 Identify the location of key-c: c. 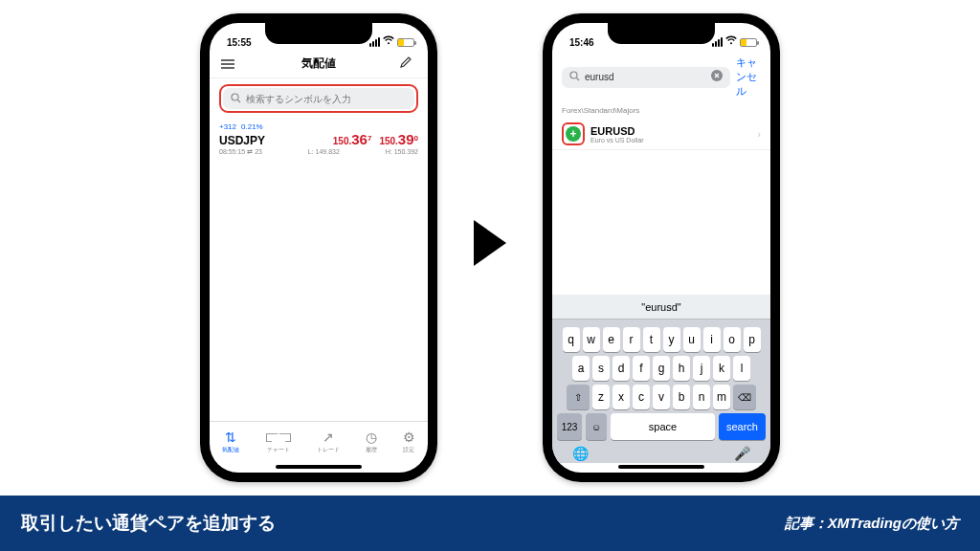
(641, 397).